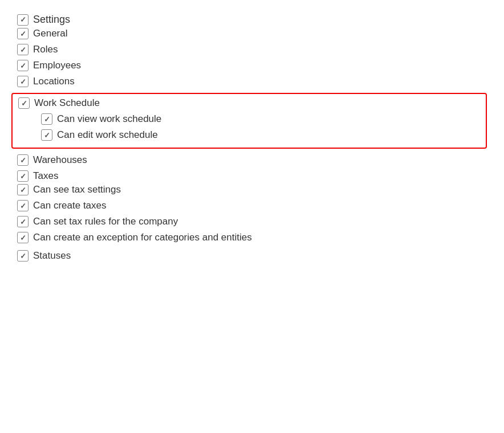 This screenshot has width=504, height=433. I want to click on label-general: General, so click(50, 34).